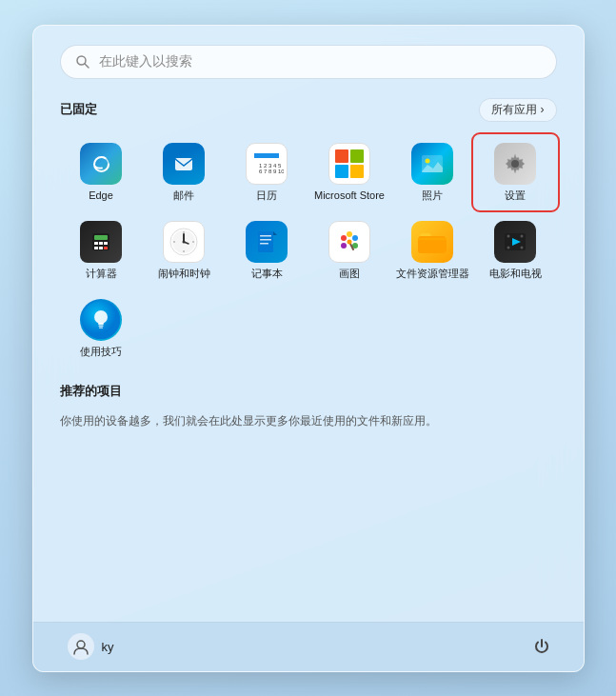  Describe the element at coordinates (308, 406) in the screenshot. I see `recommended-section: 推荐的项目 你使用的设备越多，我们就会在此处显示更多你最近使用的文件和新应用。` at that location.